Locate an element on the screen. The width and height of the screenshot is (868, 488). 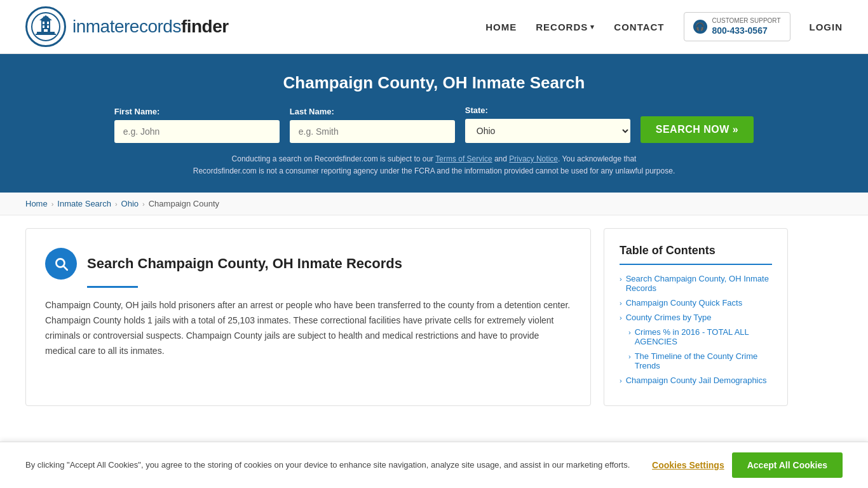
search-form: First Name: Last Name: State: Ohio Alaba… is located at coordinates (434, 125).